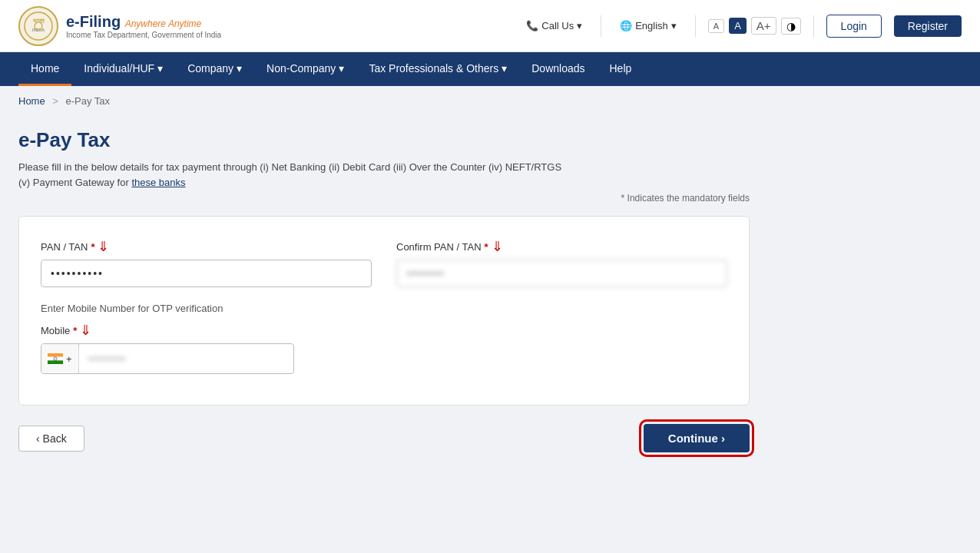  Describe the element at coordinates (144, 22) in the screenshot. I see `efiling-brand: e-Filing Anywhere Anytime` at that location.